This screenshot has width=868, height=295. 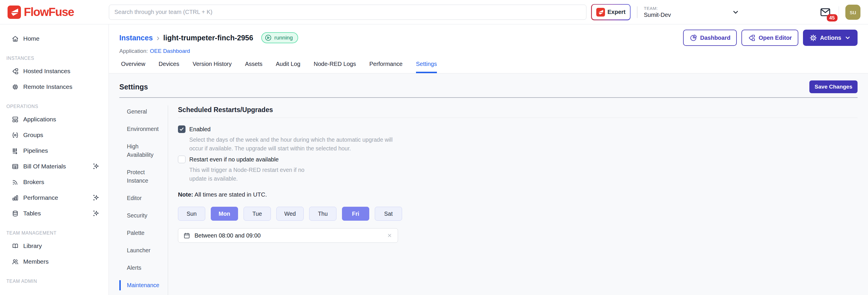 What do you see at coordinates (390, 235) in the screenshot?
I see `clear-icon` at bounding box center [390, 235].